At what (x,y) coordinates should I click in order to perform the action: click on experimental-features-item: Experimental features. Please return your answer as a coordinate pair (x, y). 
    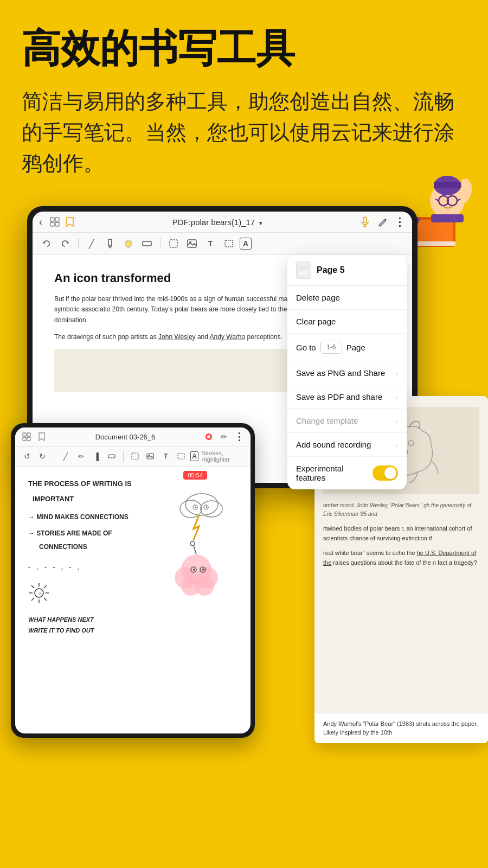
    Looking at the image, I should click on (347, 473).